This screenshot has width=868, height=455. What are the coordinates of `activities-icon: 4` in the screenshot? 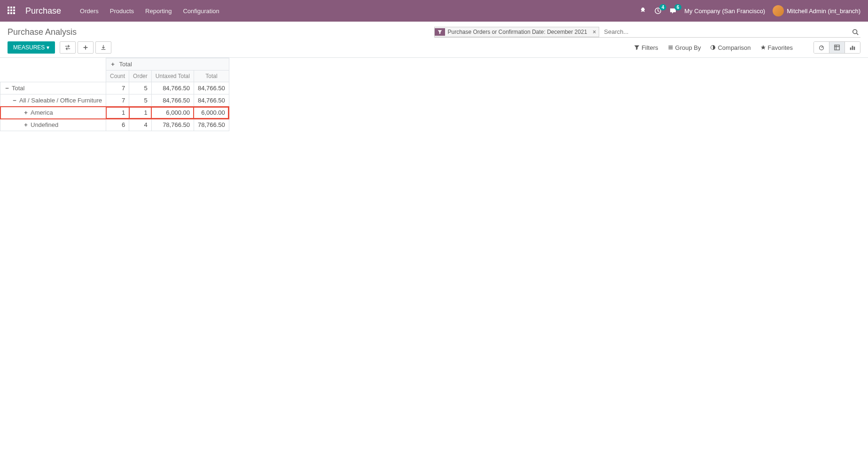 It's located at (658, 11).